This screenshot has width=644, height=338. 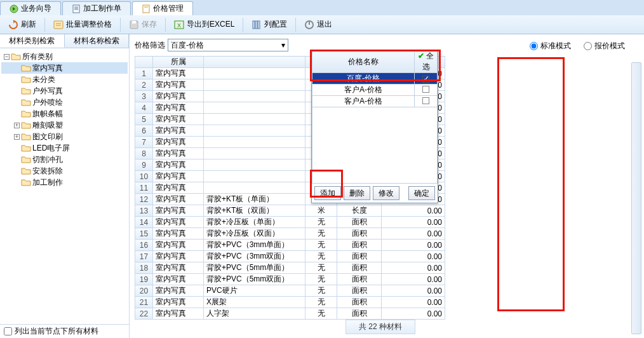 I want to click on col-category: 所属, so click(x=178, y=62).